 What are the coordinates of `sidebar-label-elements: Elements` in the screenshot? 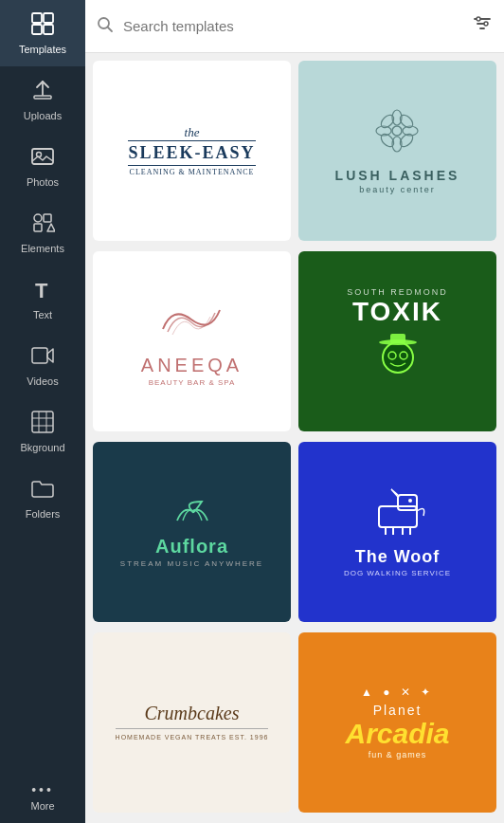 It's located at (43, 248).